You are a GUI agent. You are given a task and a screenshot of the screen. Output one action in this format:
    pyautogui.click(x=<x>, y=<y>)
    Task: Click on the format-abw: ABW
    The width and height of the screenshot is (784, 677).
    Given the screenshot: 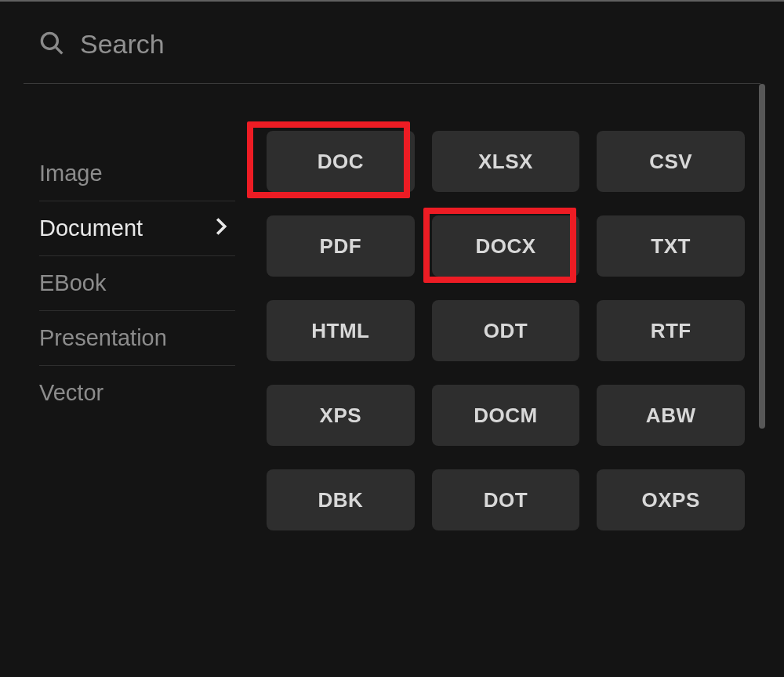 What is the action you would take?
    pyautogui.click(x=671, y=415)
    